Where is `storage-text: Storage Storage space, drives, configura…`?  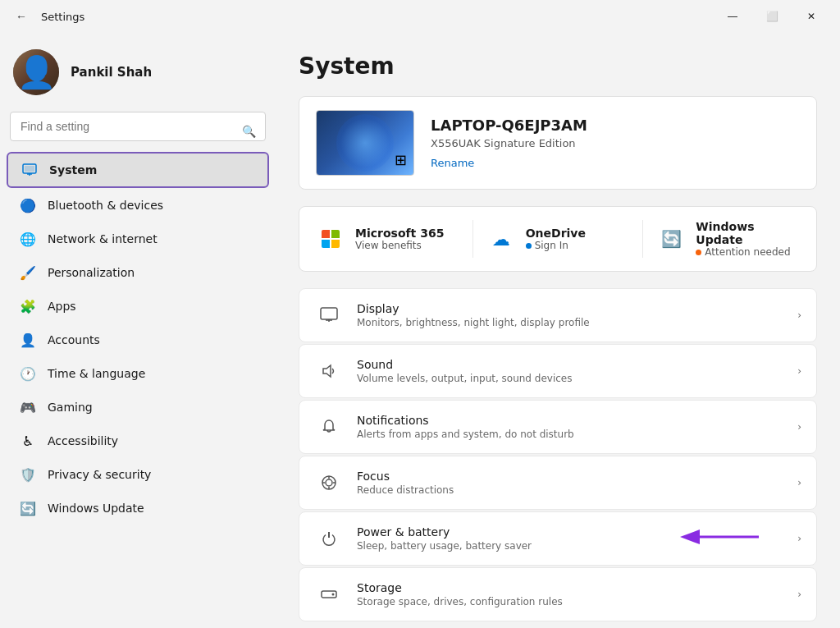 storage-text: Storage Storage space, drives, configura… is located at coordinates (578, 594).